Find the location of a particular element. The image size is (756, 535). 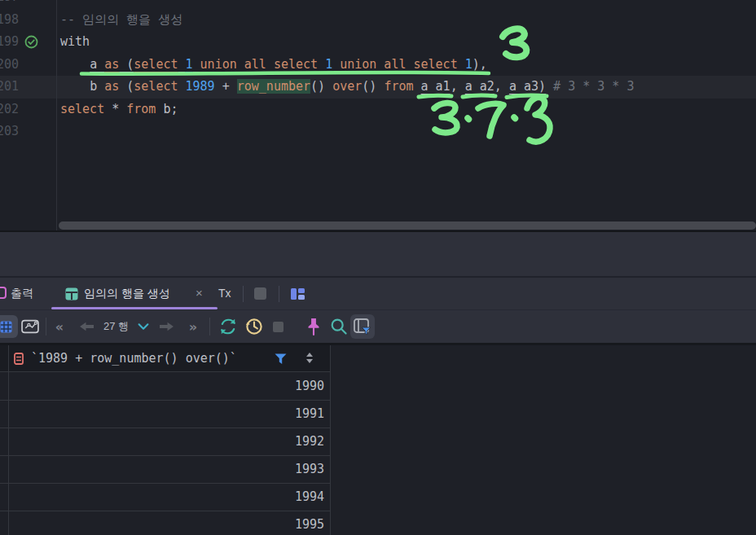

first-page-button: « is located at coordinates (59, 327).